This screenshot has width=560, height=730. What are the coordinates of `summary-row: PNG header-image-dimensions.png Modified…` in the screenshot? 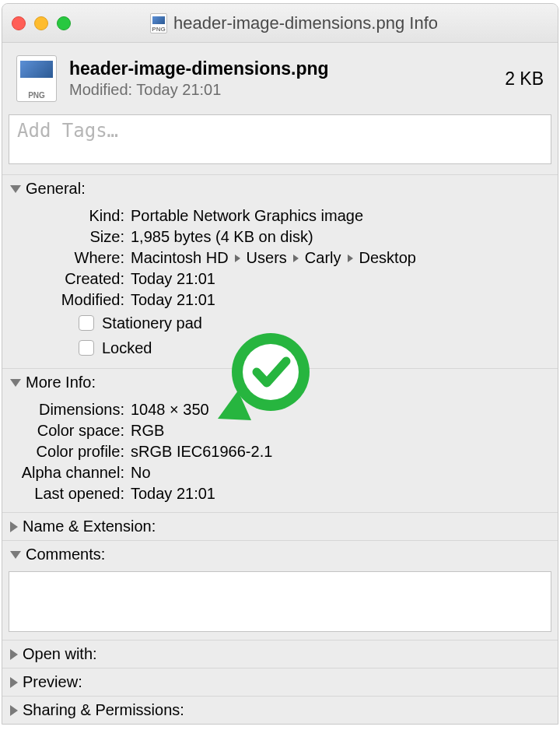 It's located at (280, 79).